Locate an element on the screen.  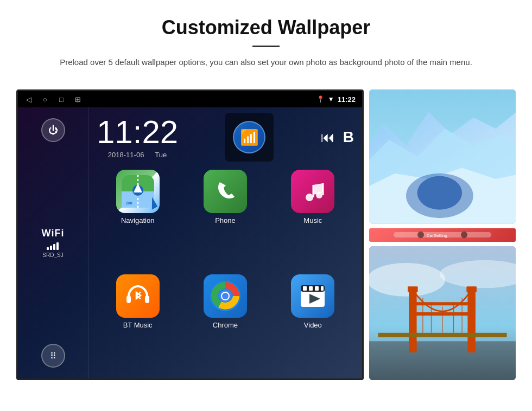
app-label-music: Music is located at coordinates (313, 220).